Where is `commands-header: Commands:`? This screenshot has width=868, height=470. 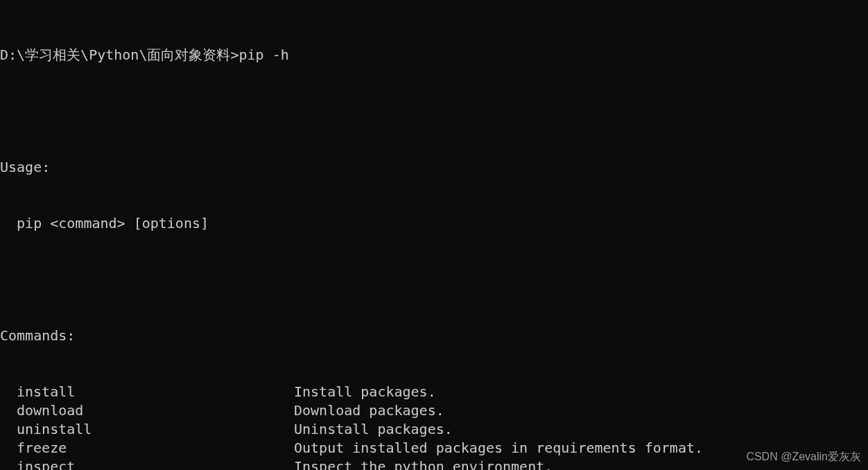 commands-header: Commands: is located at coordinates (434, 336).